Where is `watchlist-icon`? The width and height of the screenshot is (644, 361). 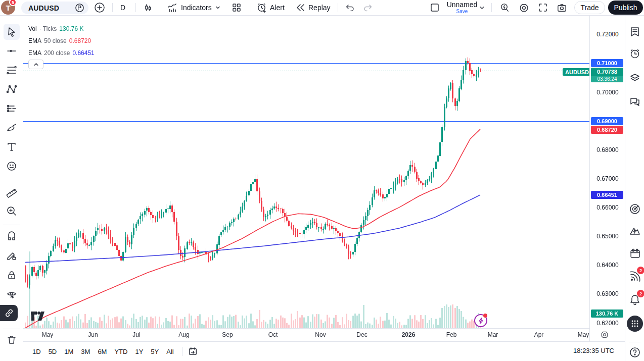
watchlist-icon is located at coordinates (635, 32).